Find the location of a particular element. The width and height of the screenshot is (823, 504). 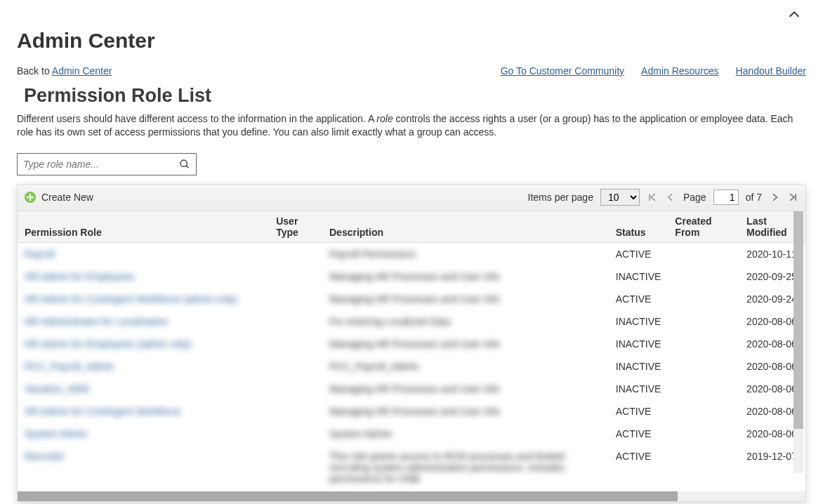

page-desc-em: role is located at coordinates (385, 119).